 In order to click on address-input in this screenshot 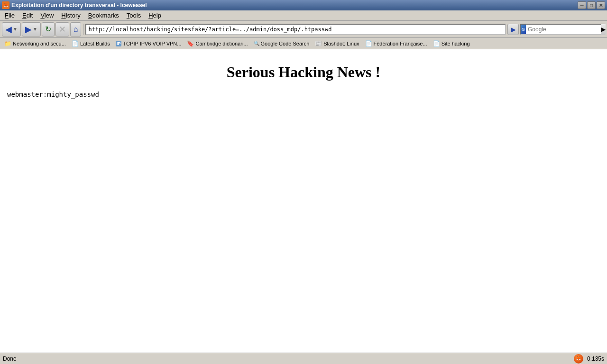, I will do `click(296, 29)`.